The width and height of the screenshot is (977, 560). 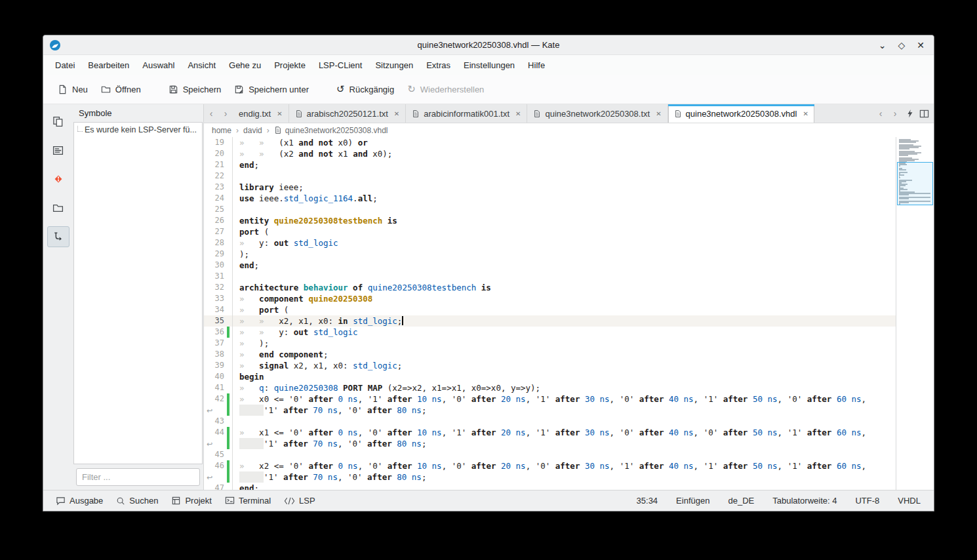 What do you see at coordinates (218, 277) in the screenshot?
I see `gutter: 31` at bounding box center [218, 277].